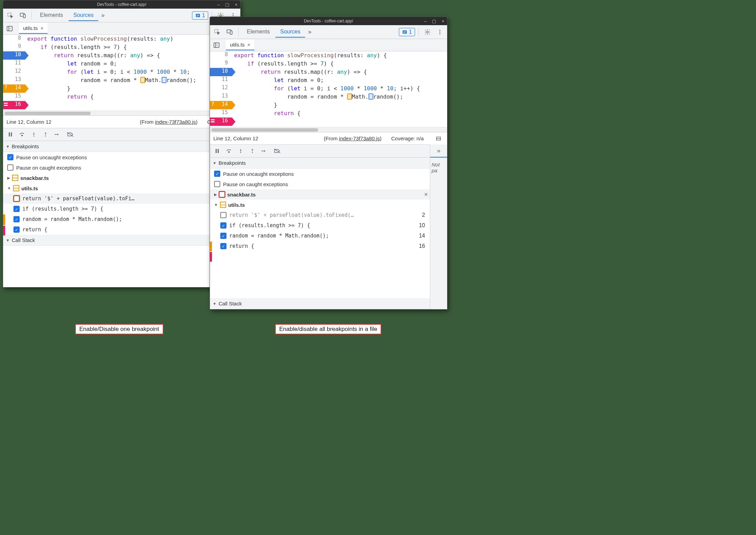 Image resolution: width=756 pixels, height=535 pixels. What do you see at coordinates (320, 194) in the screenshot?
I see `breakpoint-file-snackbar: ▶ snackbar.ts ×` at bounding box center [320, 194].